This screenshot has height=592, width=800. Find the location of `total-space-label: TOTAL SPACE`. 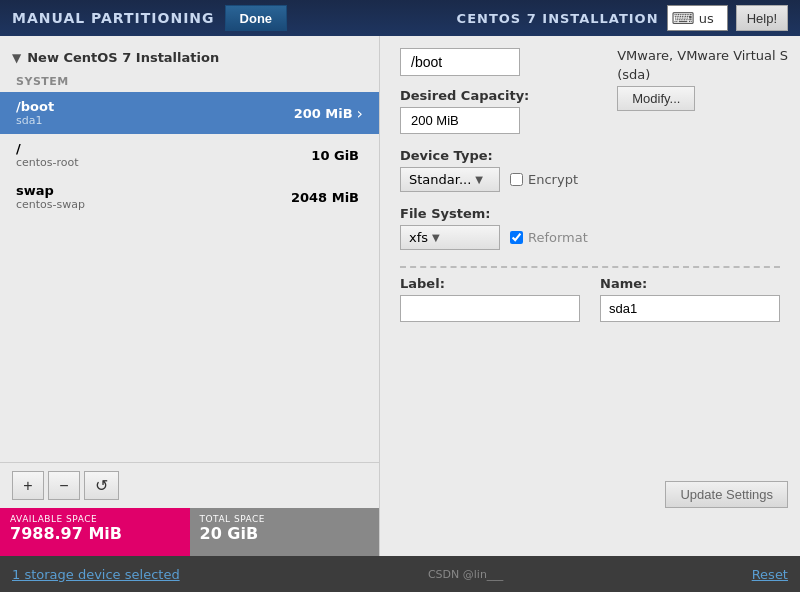

total-space-label: TOTAL SPACE is located at coordinates (285, 519).